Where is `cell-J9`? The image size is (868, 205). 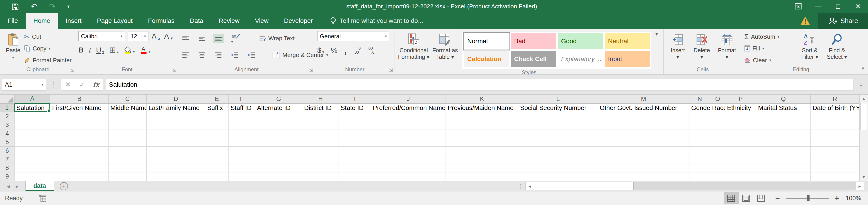 cell-J9 is located at coordinates (408, 177).